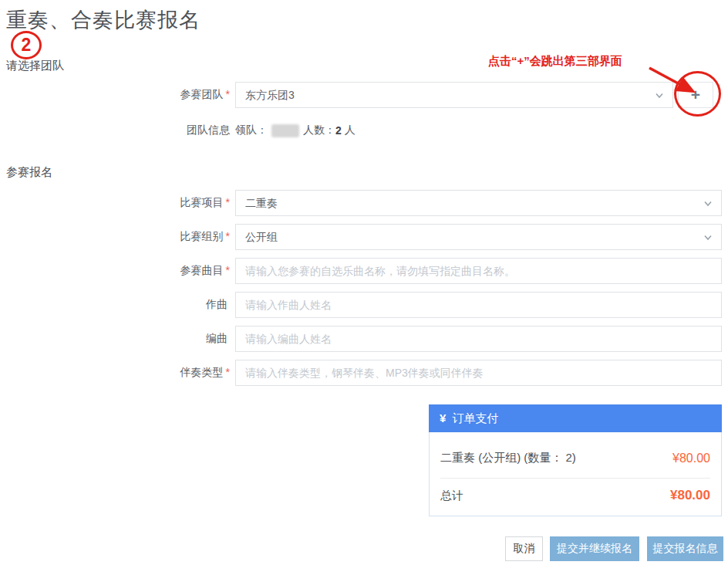 The image size is (728, 565). I want to click on members-label: 人数：, so click(319, 130).